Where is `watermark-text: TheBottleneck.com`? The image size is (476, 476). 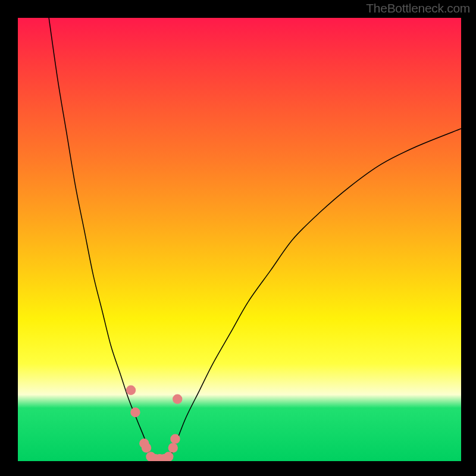
watermark-text: TheBottleneck.com is located at coordinates (418, 8).